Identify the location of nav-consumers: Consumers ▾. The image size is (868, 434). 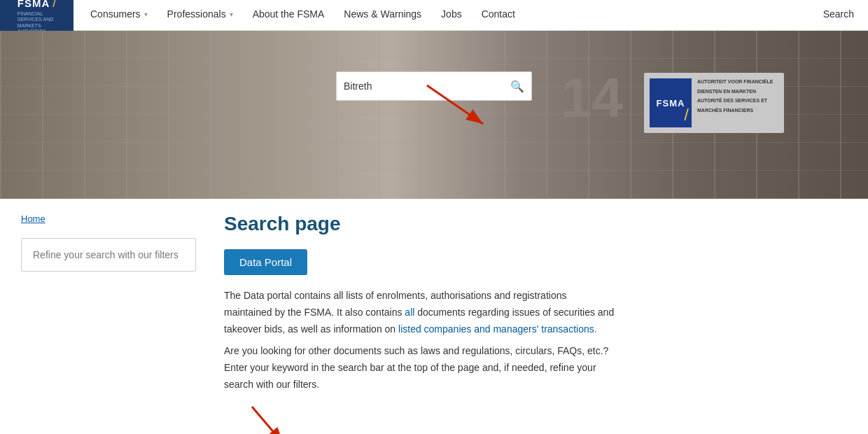
(119, 15).